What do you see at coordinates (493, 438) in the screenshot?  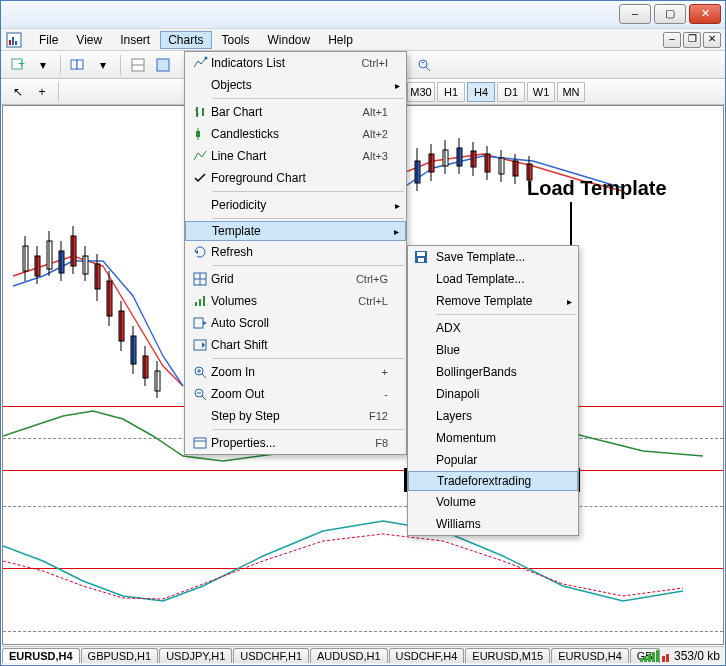 I see `template-item-momentum: Momentum` at bounding box center [493, 438].